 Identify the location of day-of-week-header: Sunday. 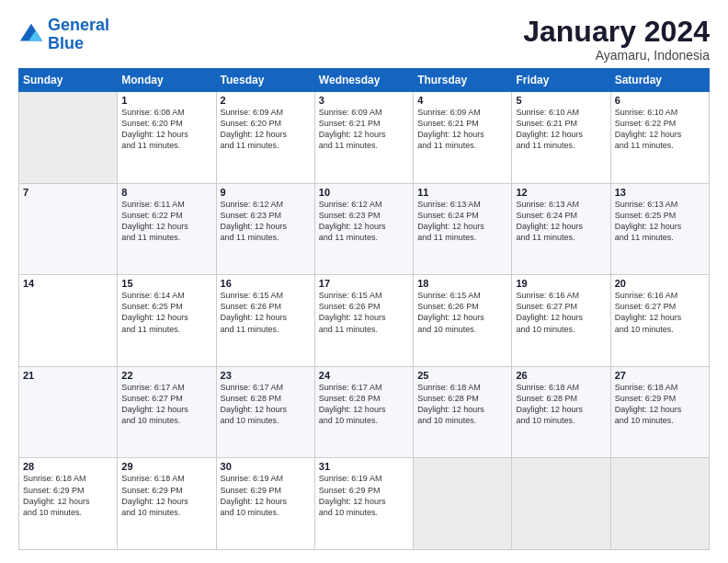
(68, 81).